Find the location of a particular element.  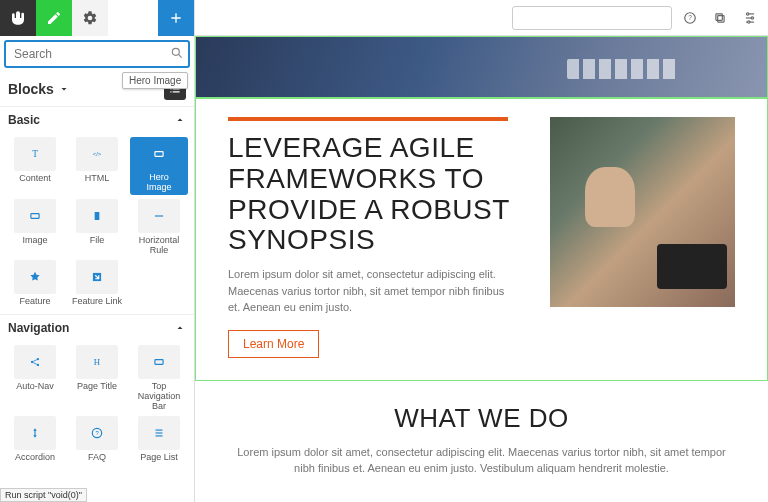

block-html-label: HTML is located at coordinates (98, 179).